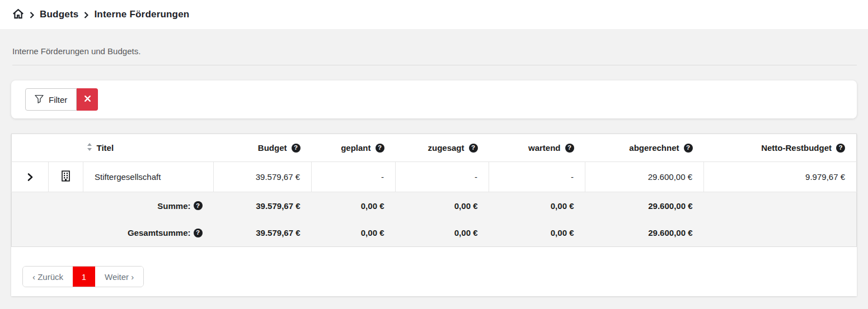 This screenshot has width=868, height=309. What do you see at coordinates (30, 177) in the screenshot?
I see `cell-expand` at bounding box center [30, 177].